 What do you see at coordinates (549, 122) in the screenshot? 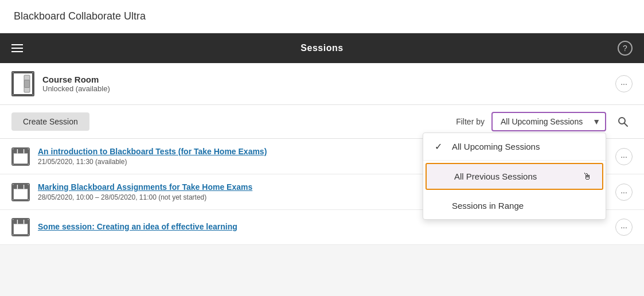
I see `filter-dropdown-container: All Upcoming Sessions ▼ ✓ All Upcoming S…` at bounding box center [549, 122].